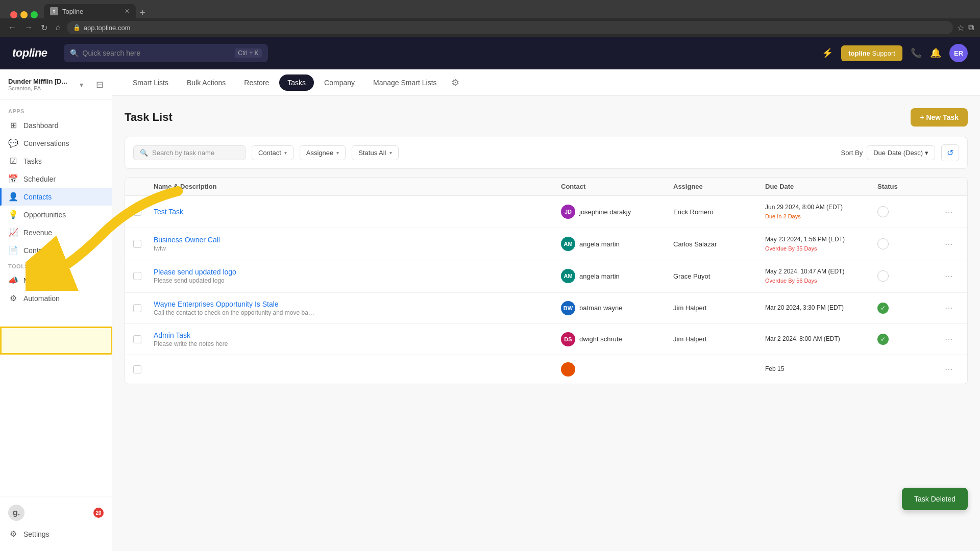 Image resolution: width=980 pixels, height=551 pixels. What do you see at coordinates (37, 534) in the screenshot?
I see `sidebar-label-settings: Settings` at bounding box center [37, 534].